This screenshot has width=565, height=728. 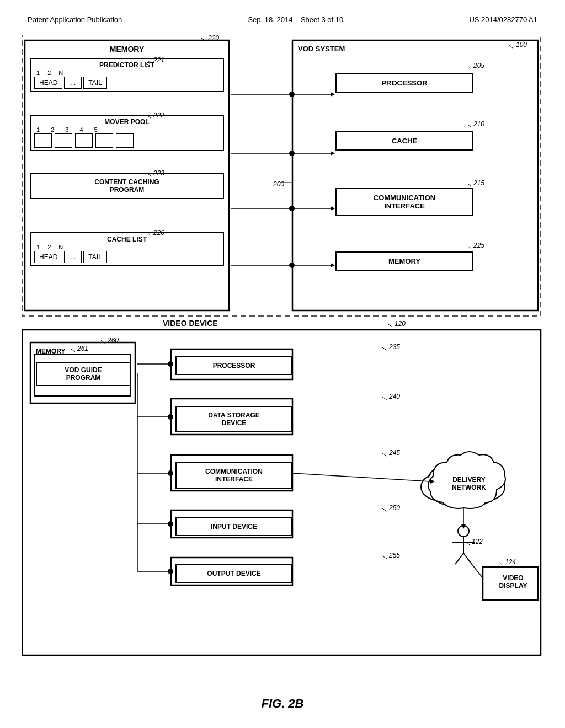 What do you see at coordinates (75, 20) in the screenshot?
I see `header-left: Patent Application Publication` at bounding box center [75, 20].